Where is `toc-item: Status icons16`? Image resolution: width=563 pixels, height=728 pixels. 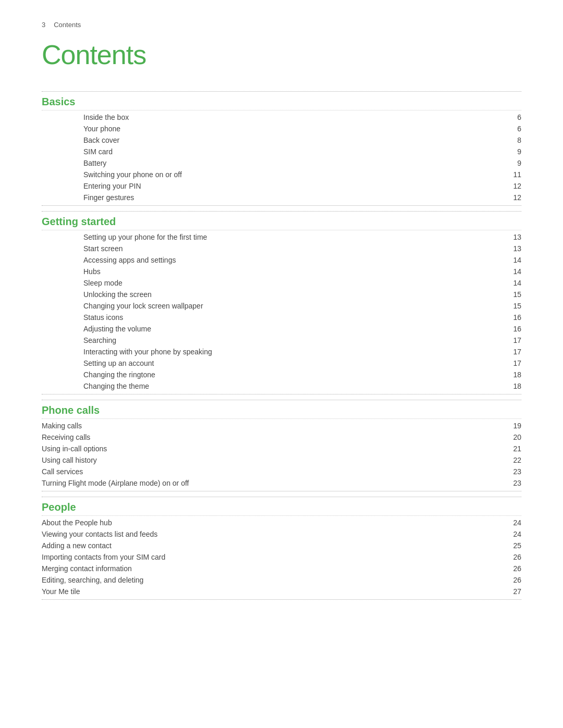 toc-item: Status icons16 is located at coordinates (282, 317).